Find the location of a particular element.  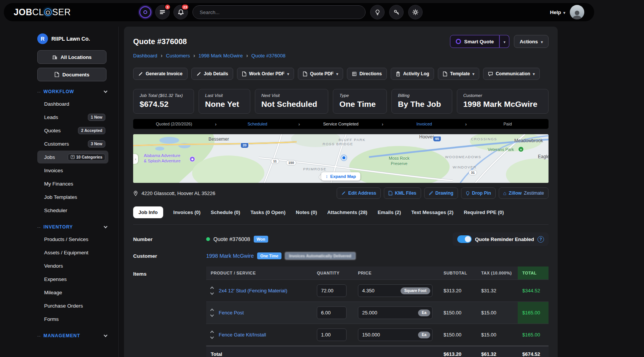

pencil-icon is located at coordinates (141, 74).